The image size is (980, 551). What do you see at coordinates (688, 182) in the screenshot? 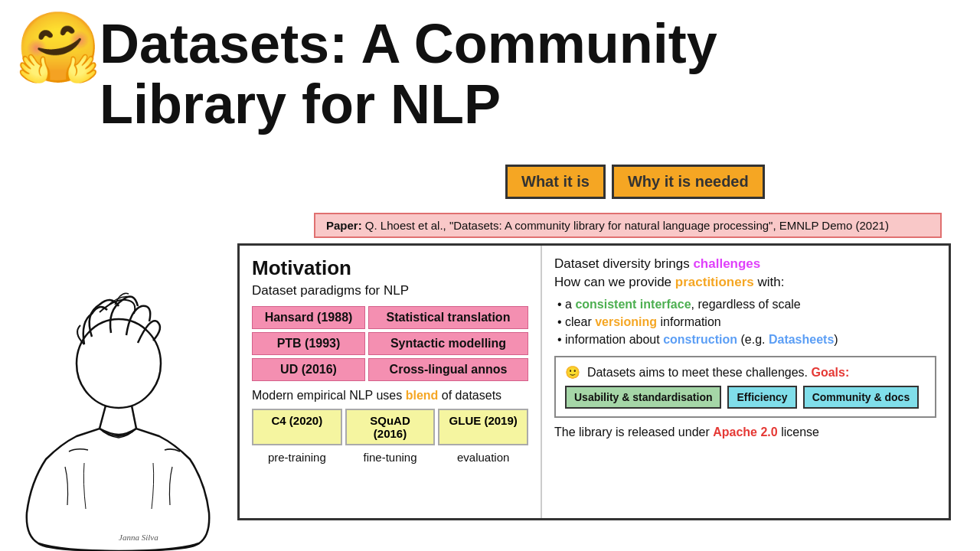
I see `tab-why-needed: Why it is needed` at bounding box center [688, 182].